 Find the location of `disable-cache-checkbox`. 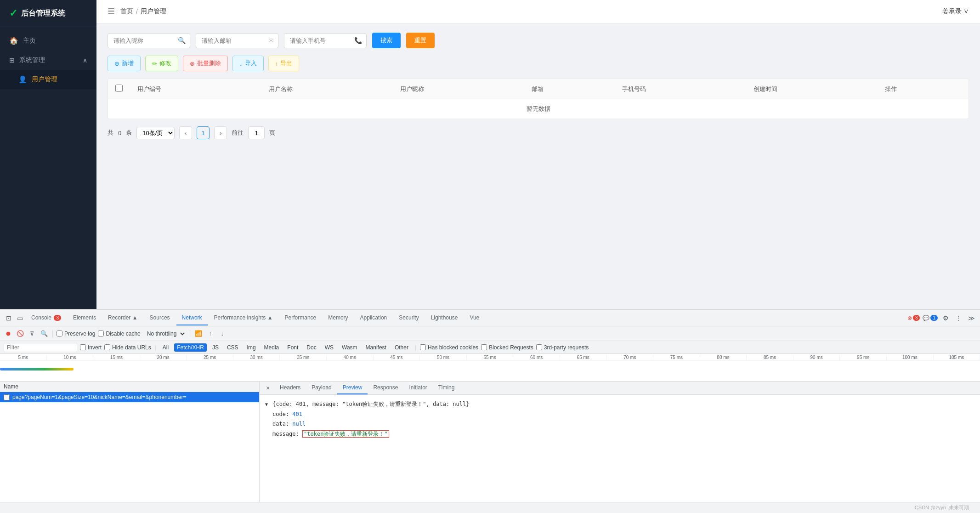

disable-cache-checkbox is located at coordinates (101, 334).